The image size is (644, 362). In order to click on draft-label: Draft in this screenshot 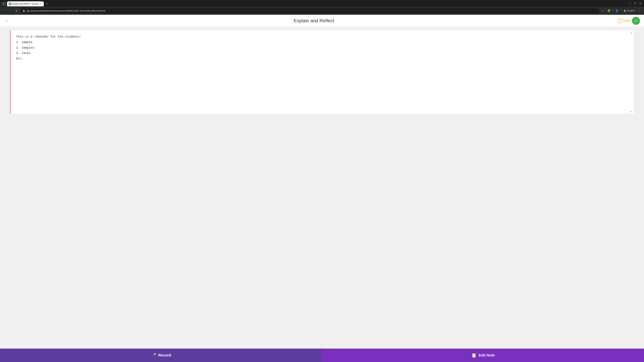, I will do `click(626, 21)`.